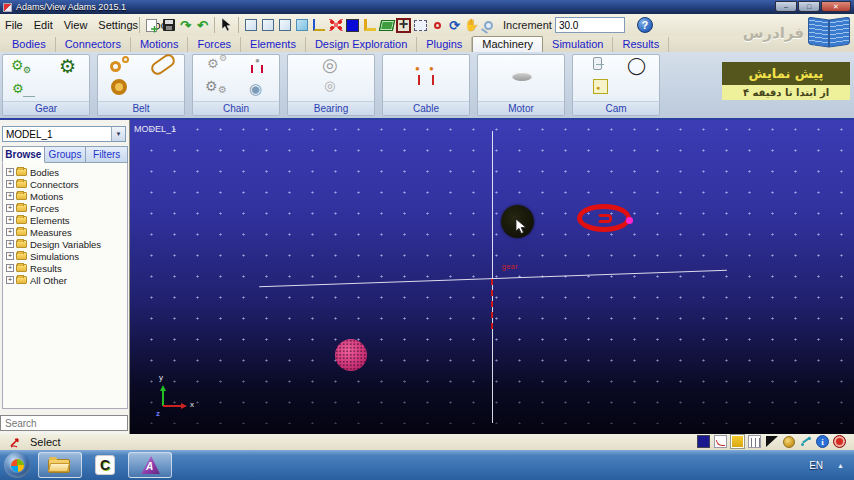  Describe the element at coordinates (202, 25) in the screenshot. I see `undo-icon: ↶` at that location.